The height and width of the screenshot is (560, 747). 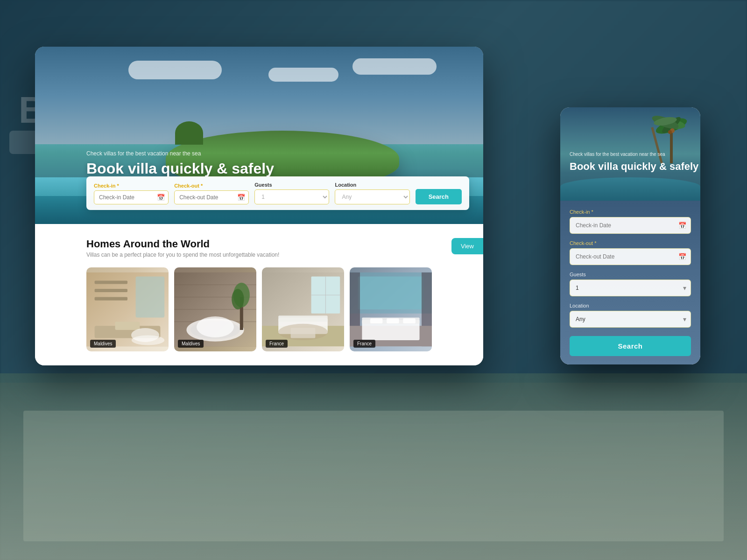 I want to click on mobile-hero-title: Book villa quickly & safely, so click(x=634, y=167).